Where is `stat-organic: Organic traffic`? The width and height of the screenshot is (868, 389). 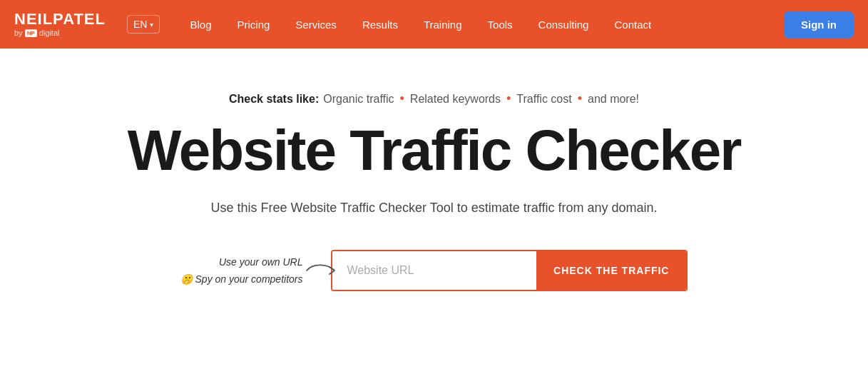 stat-organic: Organic traffic is located at coordinates (358, 99).